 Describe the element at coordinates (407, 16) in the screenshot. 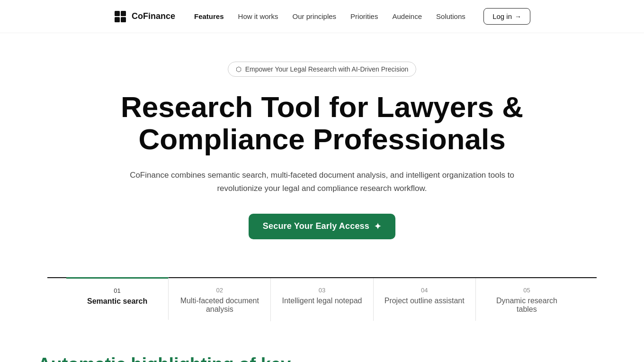

I see `nav-link-audeince: Audeince` at that location.